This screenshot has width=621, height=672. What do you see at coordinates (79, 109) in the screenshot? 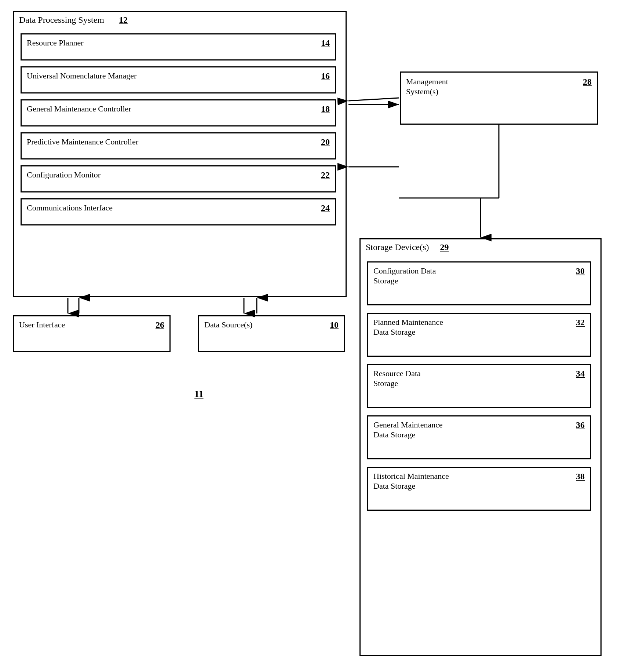
I see `gmc-label: General Maintenance Controller` at bounding box center [79, 109].